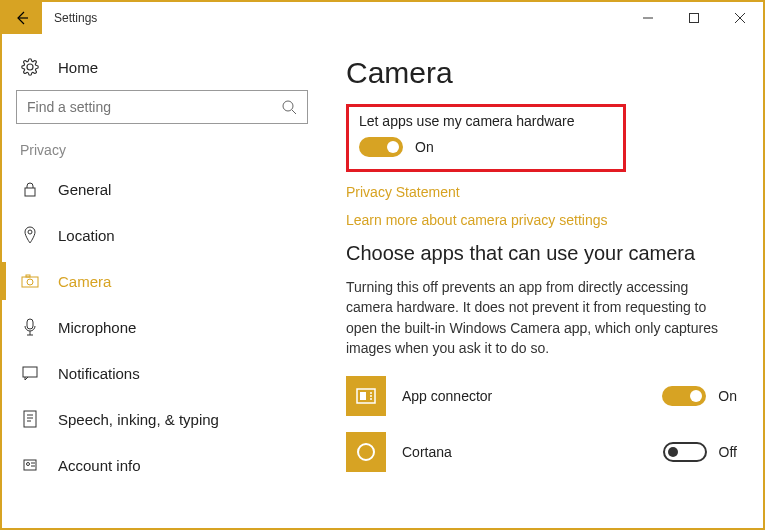  What do you see at coordinates (138, 420) in the screenshot?
I see `sidebar-item-label: Speech, inking, & typing` at bounding box center [138, 420].